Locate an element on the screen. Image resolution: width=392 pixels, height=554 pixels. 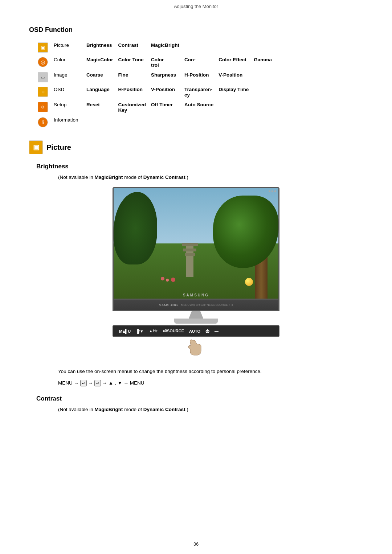
note-mid: mode of is located at coordinates (133, 177).